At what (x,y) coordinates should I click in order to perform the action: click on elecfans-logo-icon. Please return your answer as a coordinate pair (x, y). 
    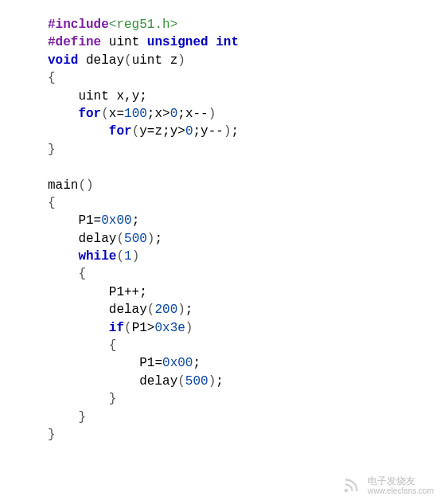
    Looking at the image, I should click on (351, 486).